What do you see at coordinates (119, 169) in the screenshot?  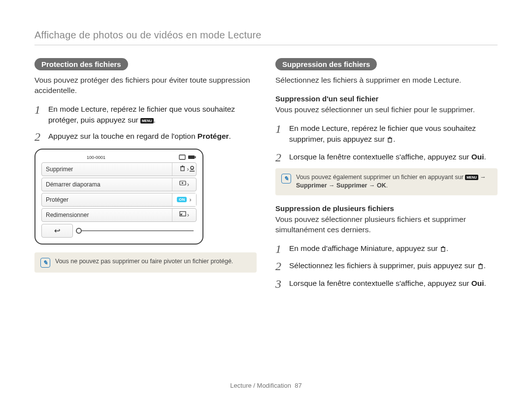 I see `menu-item-supprimer: Supprimer ›` at bounding box center [119, 169].